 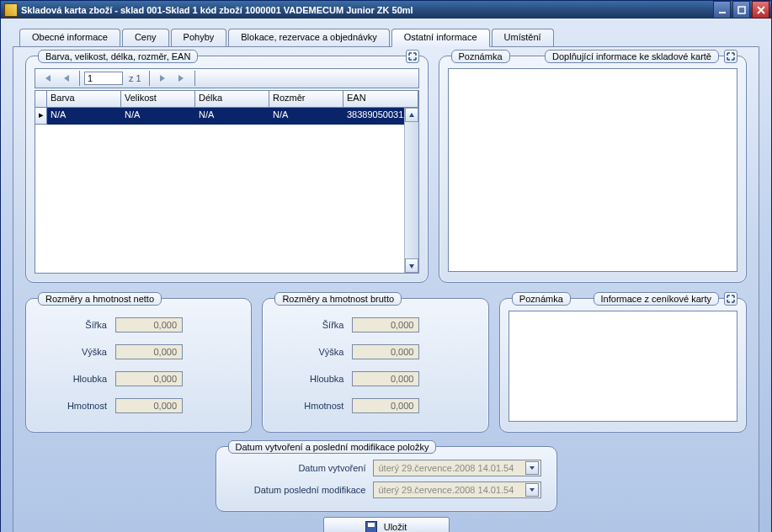 I want to click on save-button: Uložit, so click(x=386, y=524).